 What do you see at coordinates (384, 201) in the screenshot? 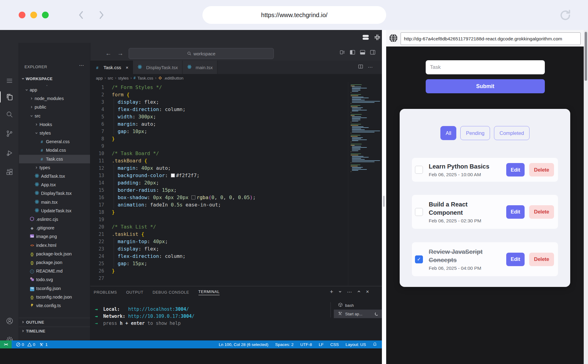
I see `divider-thumb` at bounding box center [384, 201].